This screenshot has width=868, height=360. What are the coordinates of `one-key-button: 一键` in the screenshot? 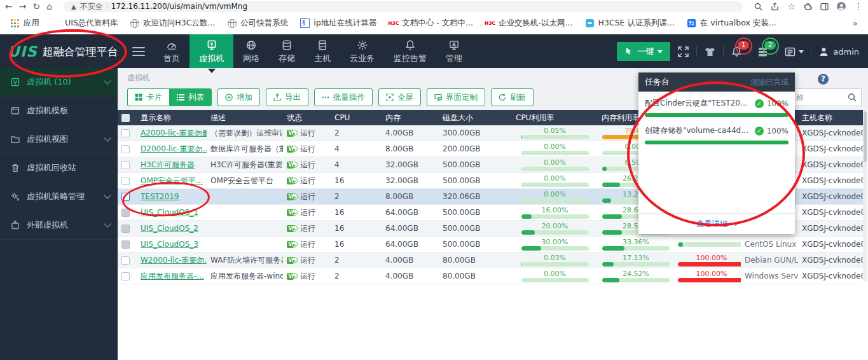 It's located at (644, 52).